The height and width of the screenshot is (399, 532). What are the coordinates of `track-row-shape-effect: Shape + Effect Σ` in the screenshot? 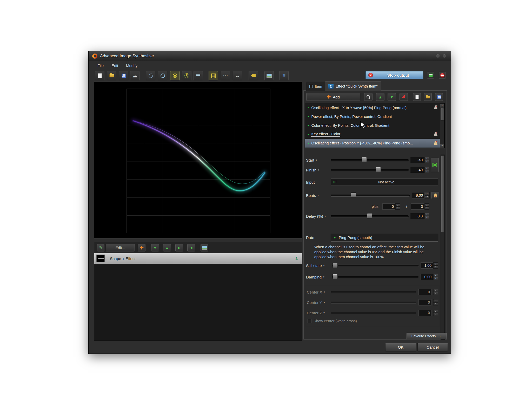 It's located at (198, 258).